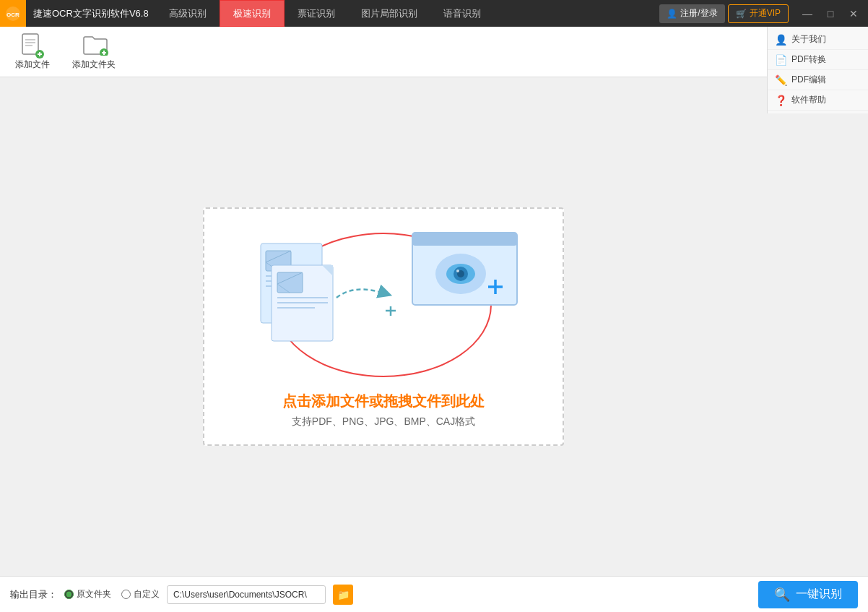  What do you see at coordinates (32, 44) in the screenshot?
I see `add-file-icon` at bounding box center [32, 44].